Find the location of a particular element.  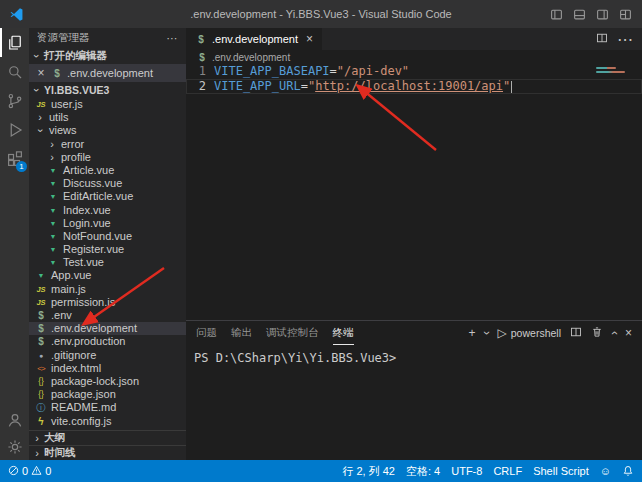

tree-item-App.vue: ▼App.vue is located at coordinates (108, 276).